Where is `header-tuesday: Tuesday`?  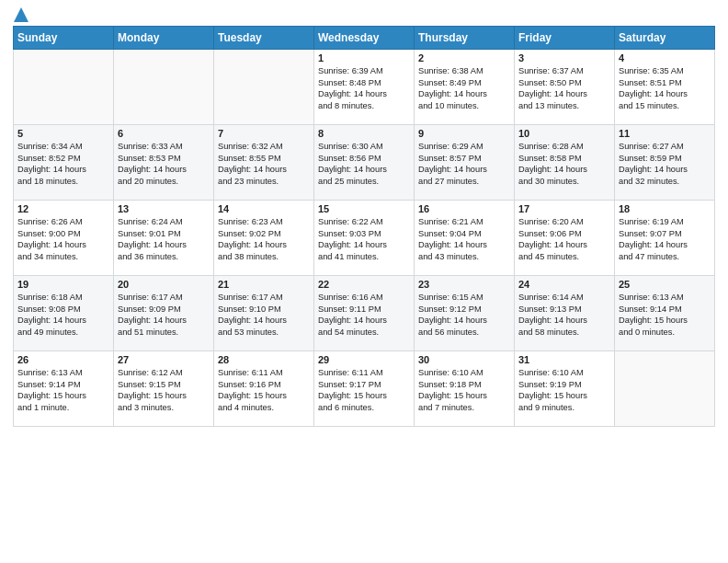
header-tuesday: Tuesday is located at coordinates (265, 39).